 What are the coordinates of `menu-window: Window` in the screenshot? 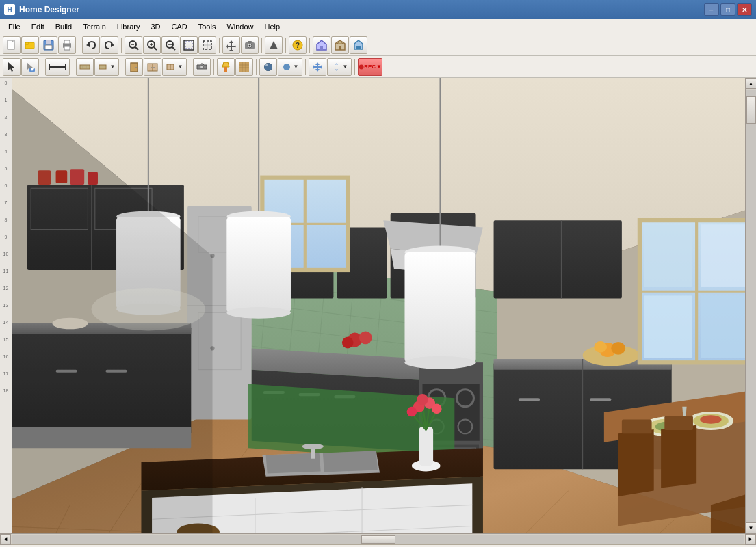 It's located at (239, 27).